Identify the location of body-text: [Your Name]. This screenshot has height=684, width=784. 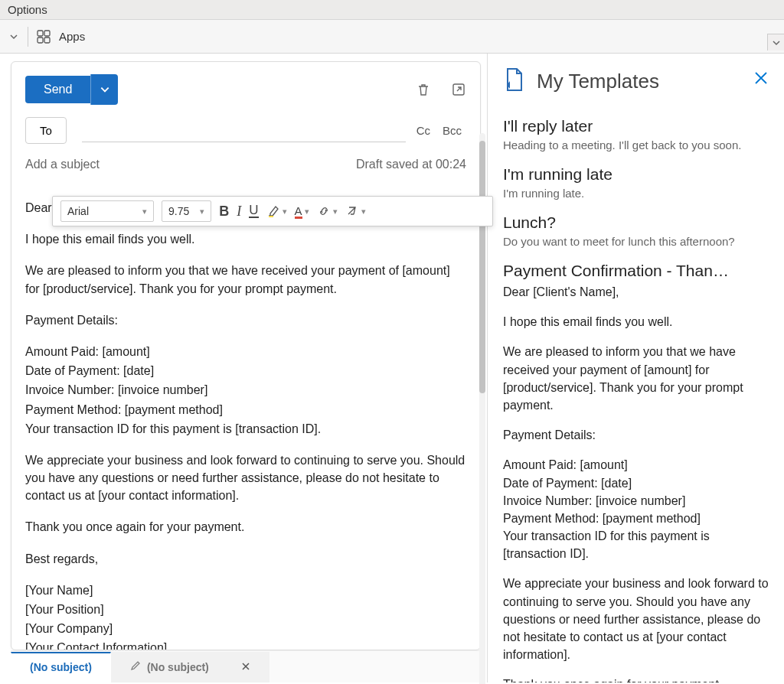
(246, 591).